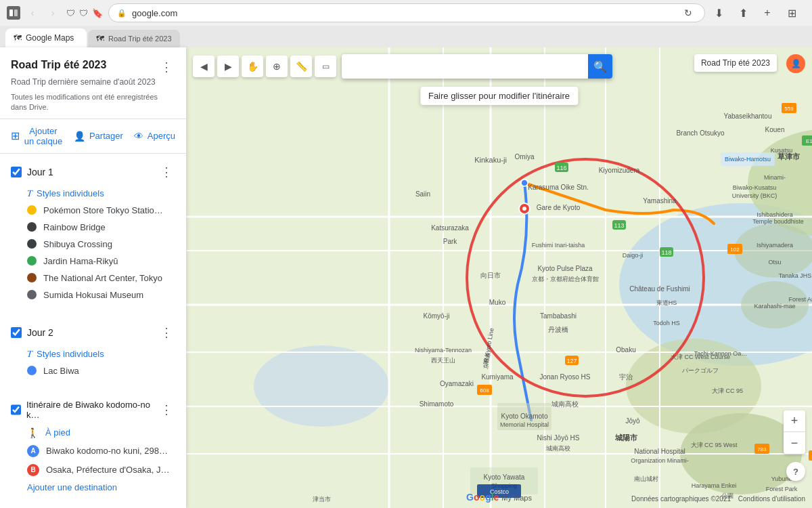  I want to click on svg-text: Oyamazaki, so click(457, 383).